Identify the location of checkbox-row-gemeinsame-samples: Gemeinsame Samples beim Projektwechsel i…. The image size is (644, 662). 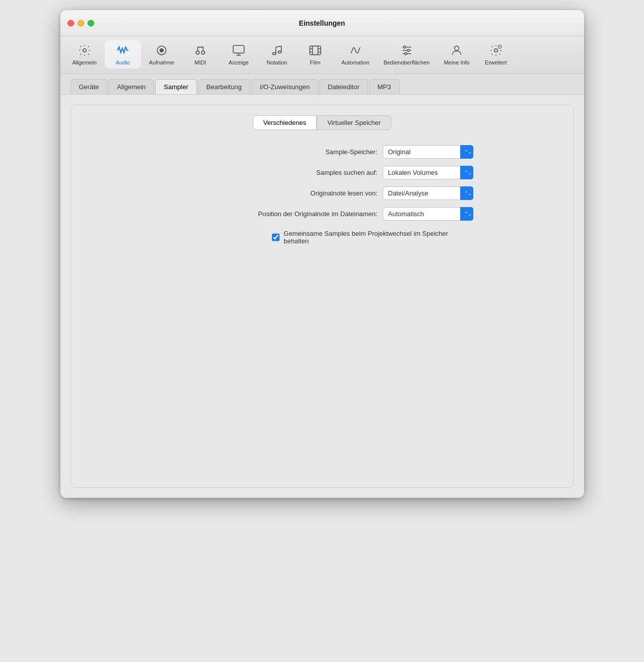
(373, 237).